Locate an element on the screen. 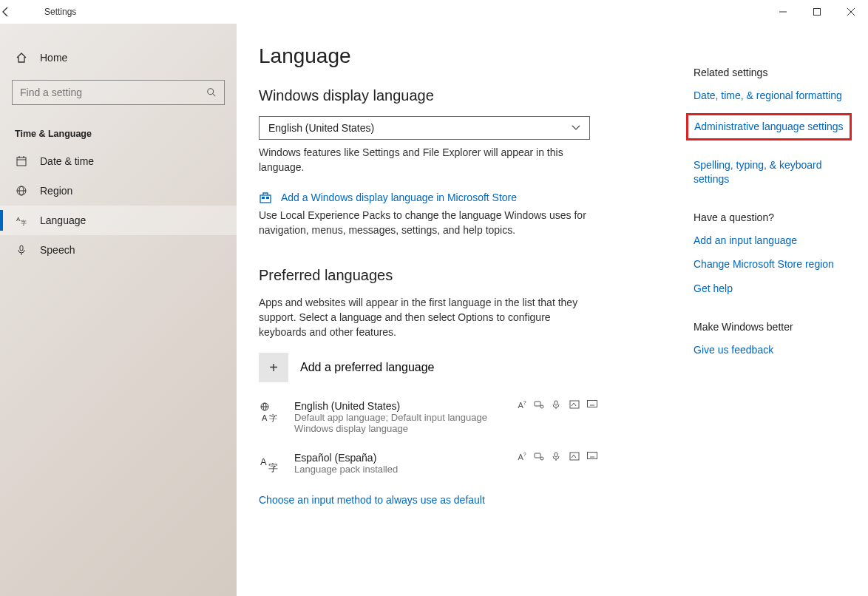 The image size is (868, 596). link-date-time-regional: Date, time, & regional formatting is located at coordinates (772, 96).